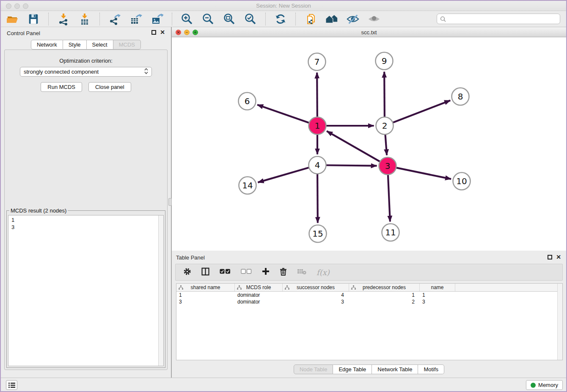  What do you see at coordinates (317, 165) in the screenshot?
I see `graph-node-4: 4` at bounding box center [317, 165].